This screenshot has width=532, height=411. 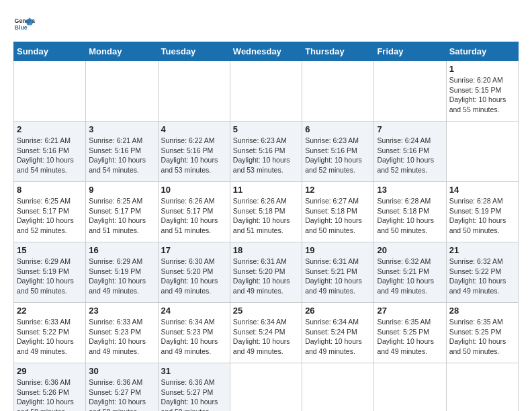 What do you see at coordinates (339, 152) in the screenshot?
I see `calendar-cell: 6Sunrise: 6:23 AMSunset: 5:16 PMDaylight…` at bounding box center [339, 152].